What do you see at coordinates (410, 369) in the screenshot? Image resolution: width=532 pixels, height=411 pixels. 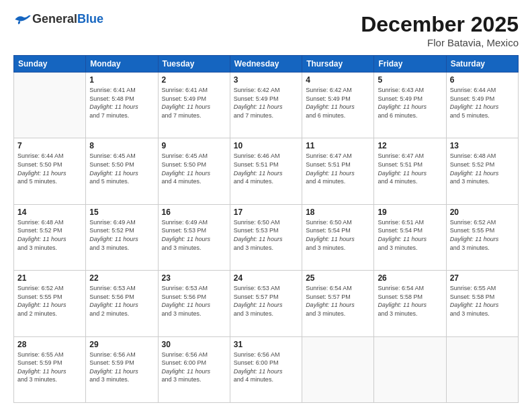 I see `table-row` at bounding box center [410, 369].